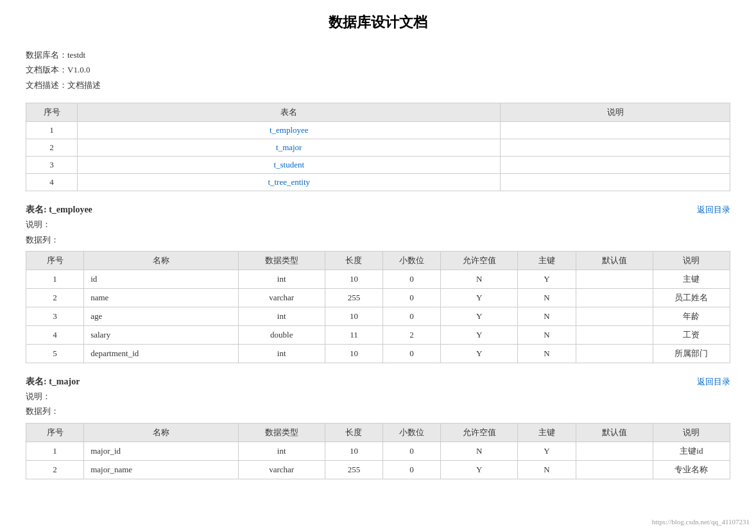  Describe the element at coordinates (378, 397) in the screenshot. I see `section-desc-t-major: 说明：` at that location.